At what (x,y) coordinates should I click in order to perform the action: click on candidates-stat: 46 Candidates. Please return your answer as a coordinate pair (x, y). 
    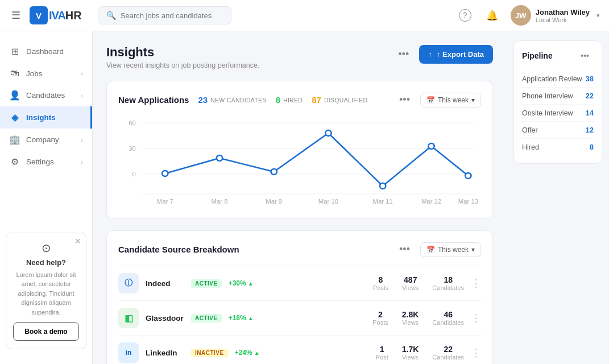
    Looking at the image, I should click on (448, 318).